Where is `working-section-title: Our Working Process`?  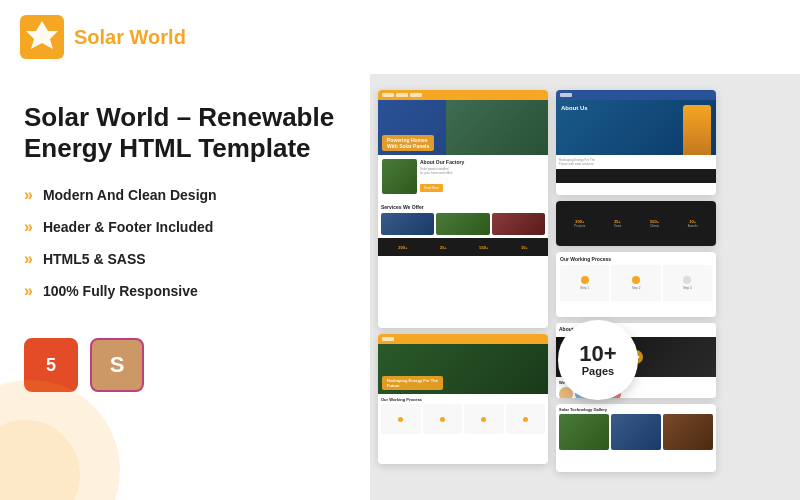
working-section-title: Our Working Process is located at coordinates (636, 259).